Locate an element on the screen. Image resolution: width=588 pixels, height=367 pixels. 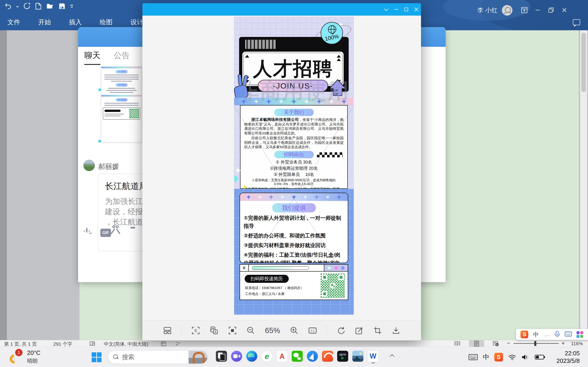
zoom-out-status-icon: − is located at coordinates (508, 343).